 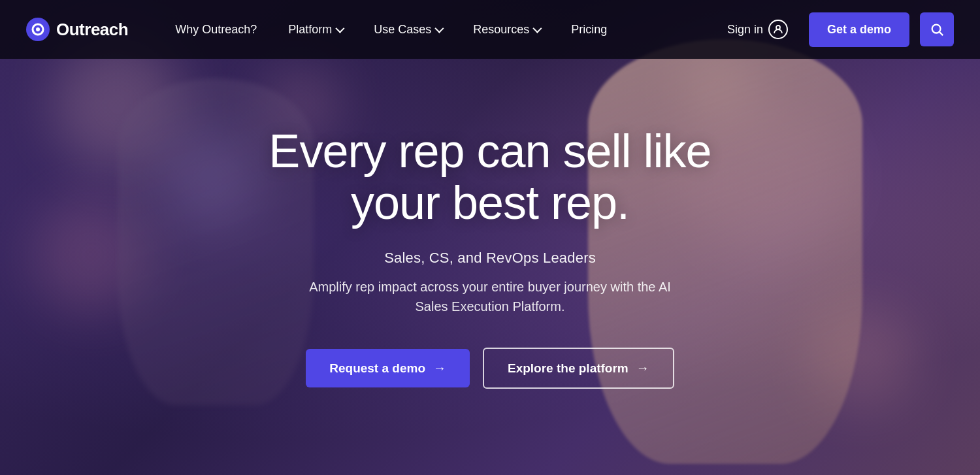 What do you see at coordinates (77, 29) in the screenshot?
I see `logo: Outreach` at bounding box center [77, 29].